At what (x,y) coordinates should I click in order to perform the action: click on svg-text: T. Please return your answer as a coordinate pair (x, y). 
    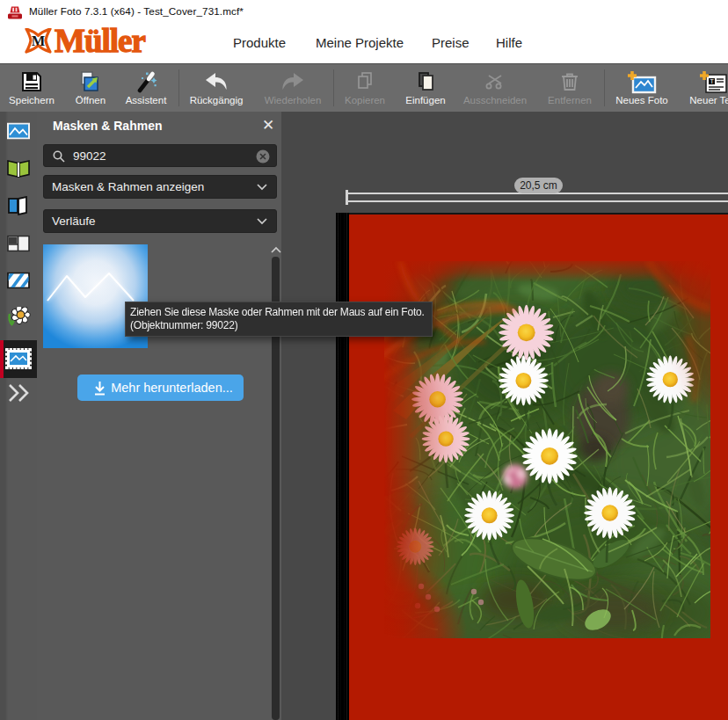
    Looking at the image, I should click on (712, 81).